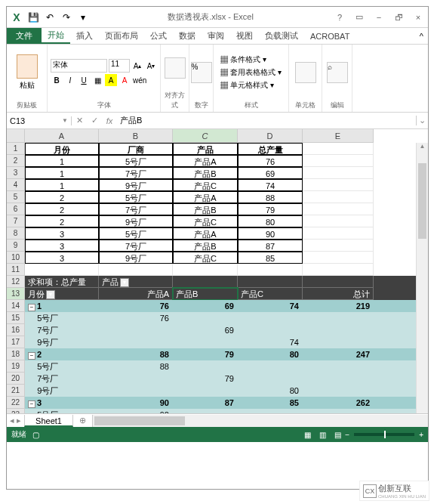  What do you see at coordinates (338, 391) in the screenshot?
I see `cell-E21` at bounding box center [338, 391].